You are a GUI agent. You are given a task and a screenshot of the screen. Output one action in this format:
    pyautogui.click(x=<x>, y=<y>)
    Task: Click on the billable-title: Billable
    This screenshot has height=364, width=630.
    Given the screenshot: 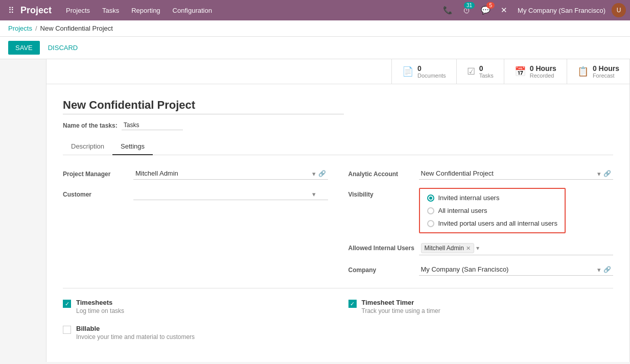 What is the action you would take?
    pyautogui.click(x=135, y=329)
    